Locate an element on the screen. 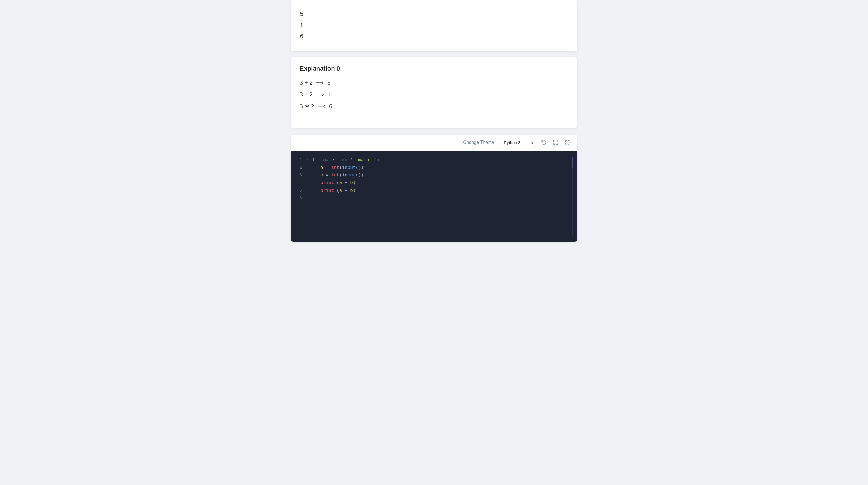 The image size is (868, 485). explanation-card: Explanation 0 3 + 2 ⟹ 5 3 − 2 ⟹ 1 3 ∗ 2 … is located at coordinates (434, 92).